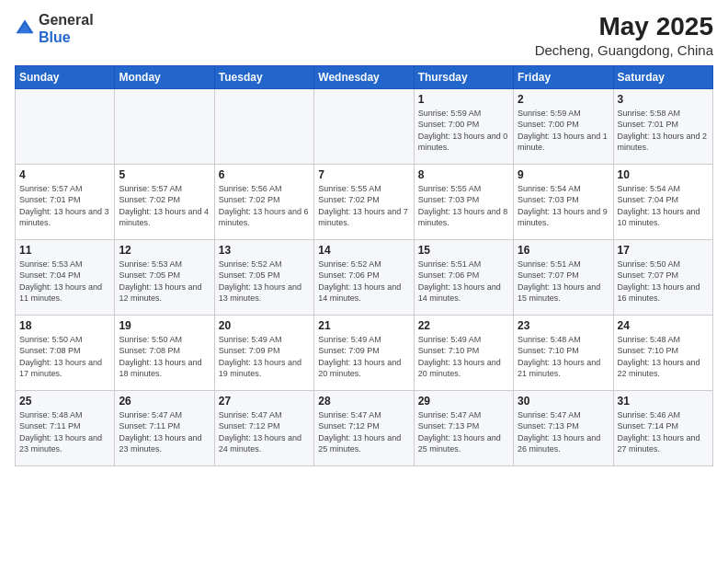 The height and width of the screenshot is (563, 728). What do you see at coordinates (463, 326) in the screenshot?
I see `day-number: 22` at bounding box center [463, 326].